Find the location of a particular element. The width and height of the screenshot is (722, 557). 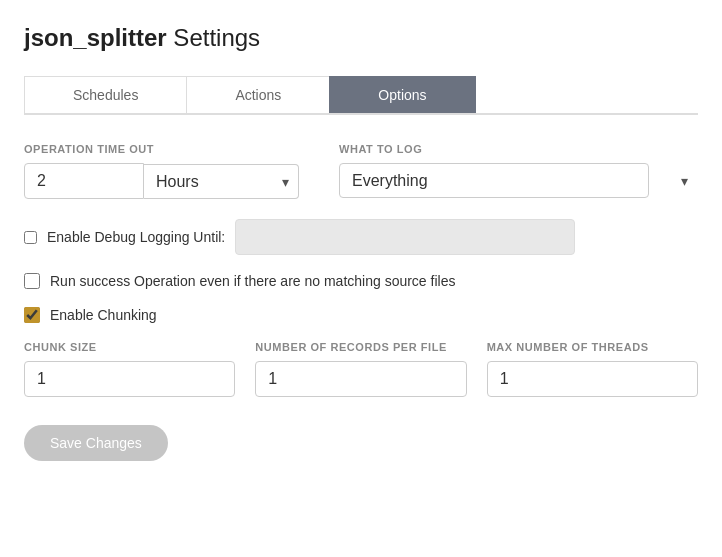

run-success-checkbox is located at coordinates (32, 281).